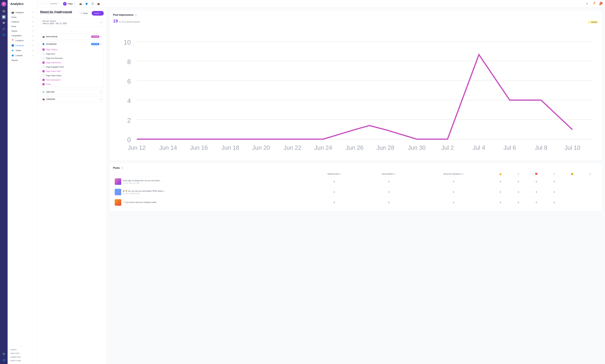 This screenshot has height=364, width=605. Describe the element at coordinates (70, 4) in the screenshot. I see `account-name: Pallyy` at that location.